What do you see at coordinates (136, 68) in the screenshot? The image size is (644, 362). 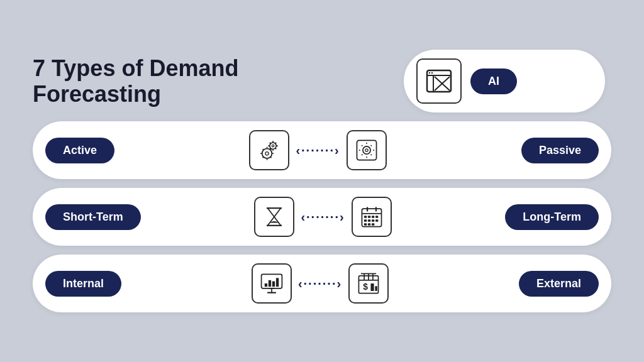 I see `title-line1: 7 Types of Demand` at bounding box center [136, 68].